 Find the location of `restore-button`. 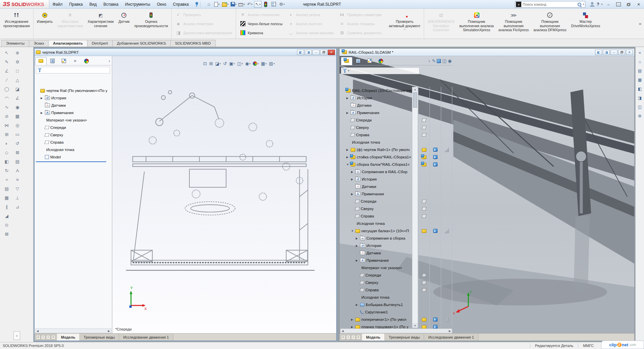

restore-button is located at coordinates (622, 52).